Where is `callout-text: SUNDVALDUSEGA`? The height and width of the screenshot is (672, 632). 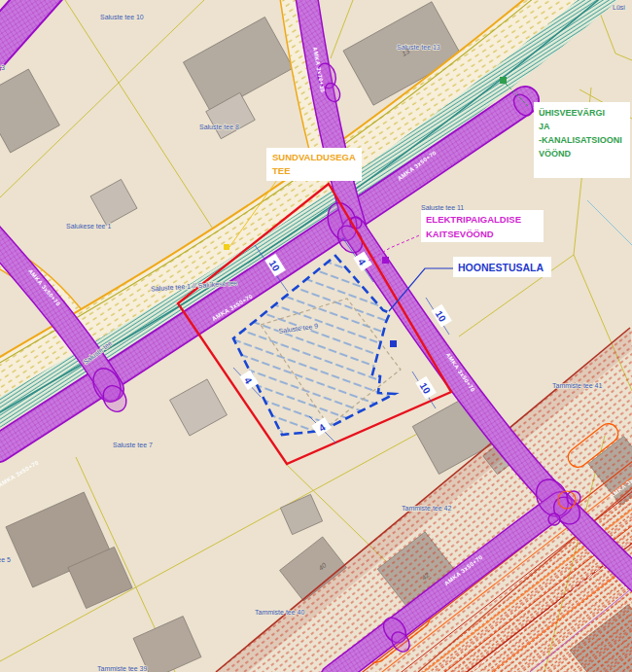
callout-text: SUNDVALDUSEGA is located at coordinates (314, 158).